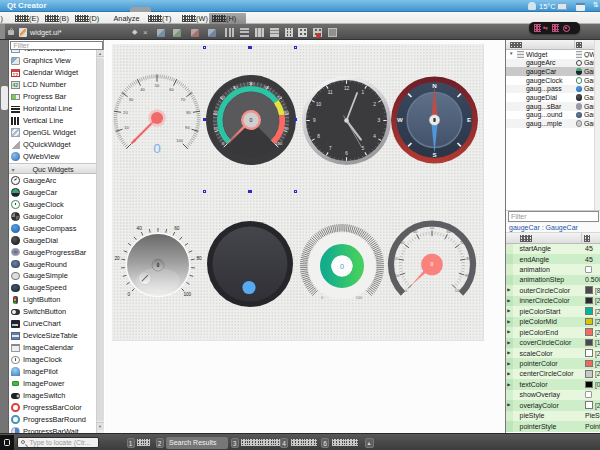 The image size is (600, 450). What do you see at coordinates (374, 136) in the screenshot?
I see `svg-text: 4` at bounding box center [374, 136].